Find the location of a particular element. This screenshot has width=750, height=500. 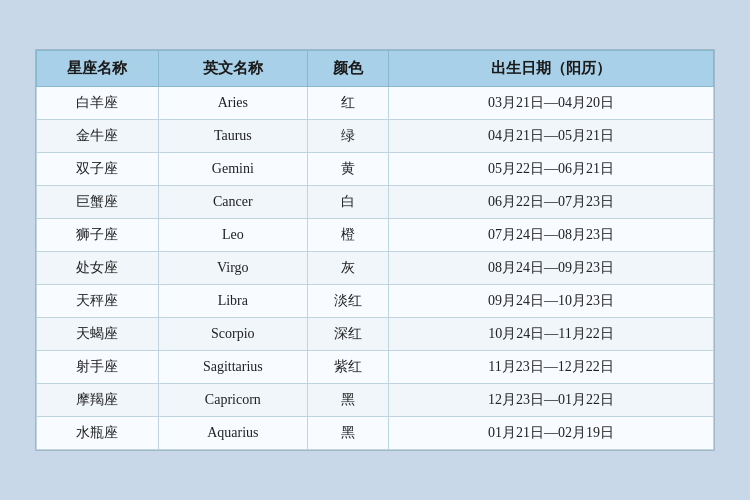

header-color: 颜色 is located at coordinates (348, 69).